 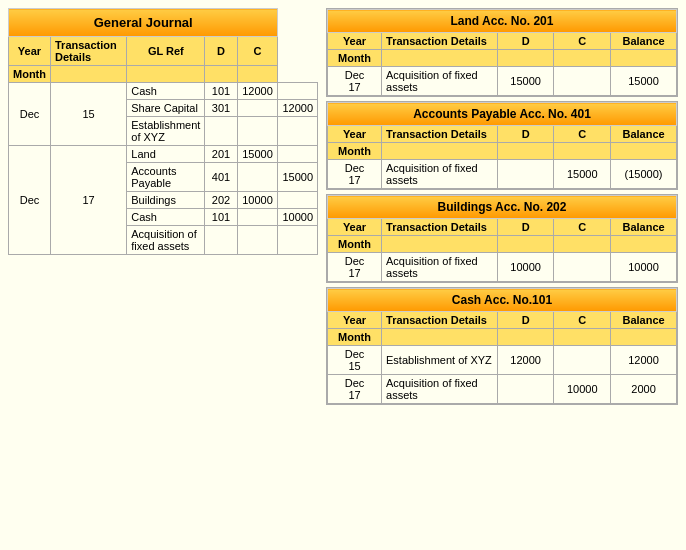 What do you see at coordinates (355, 58) in the screenshot?
I see `ledger-0-sub-0: Month` at bounding box center [355, 58].